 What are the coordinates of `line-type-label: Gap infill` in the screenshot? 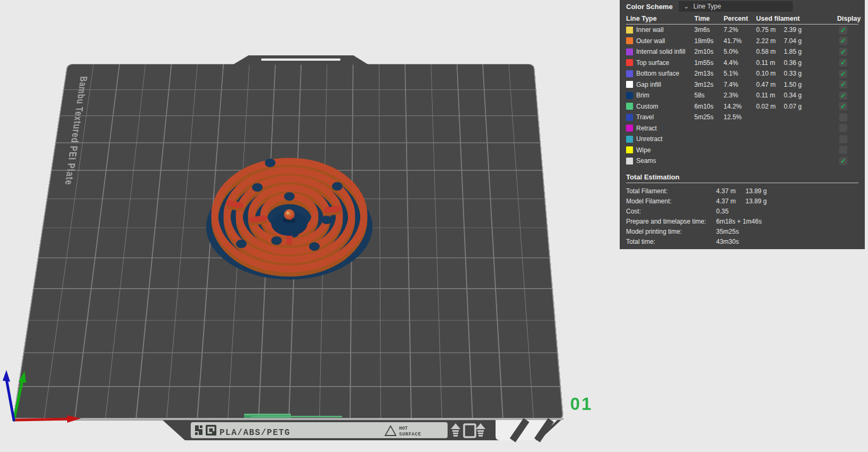 It's located at (665, 85).